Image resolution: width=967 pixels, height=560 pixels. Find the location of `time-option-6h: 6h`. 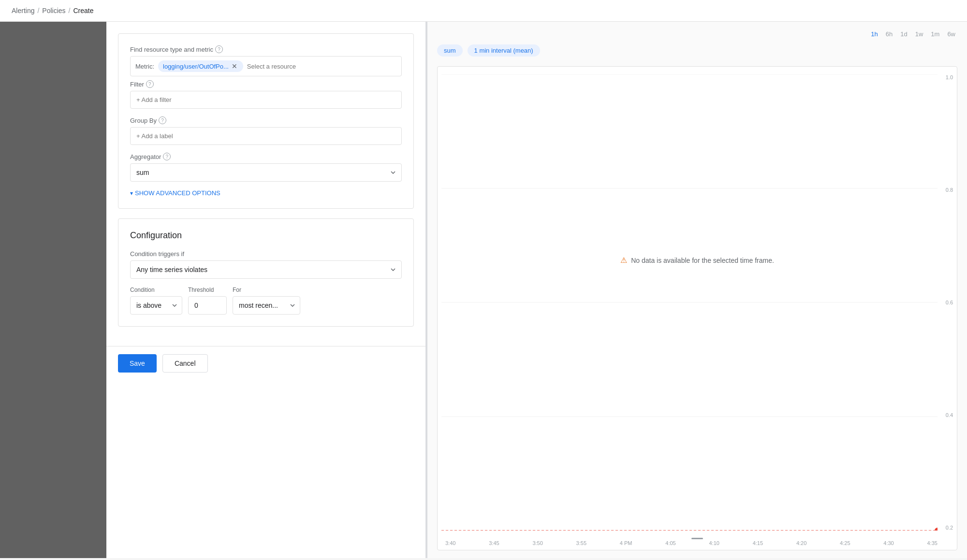

time-option-6h: 6h is located at coordinates (889, 34).